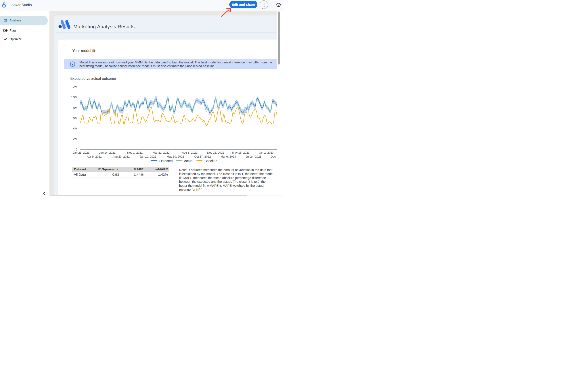  What do you see at coordinates (121, 157) in the screenshot?
I see `svg-text: Aug 23, 2021` at bounding box center [121, 157].